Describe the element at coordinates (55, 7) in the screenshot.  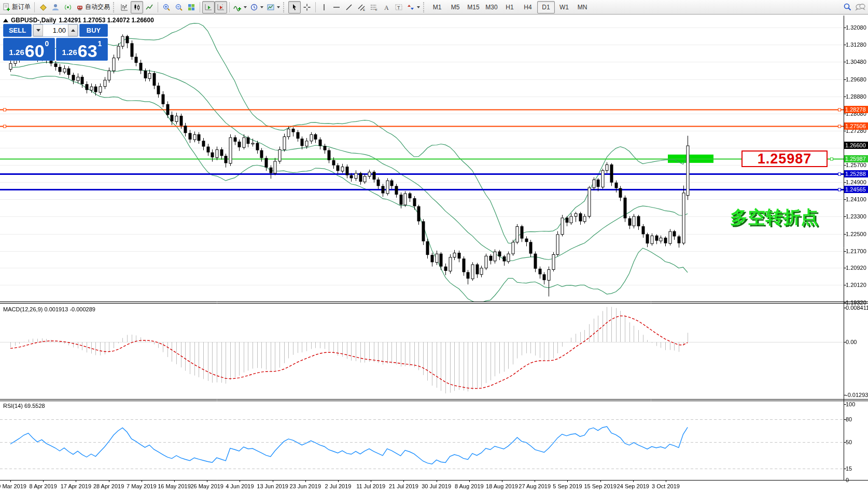
I see `profile-button` at that location.